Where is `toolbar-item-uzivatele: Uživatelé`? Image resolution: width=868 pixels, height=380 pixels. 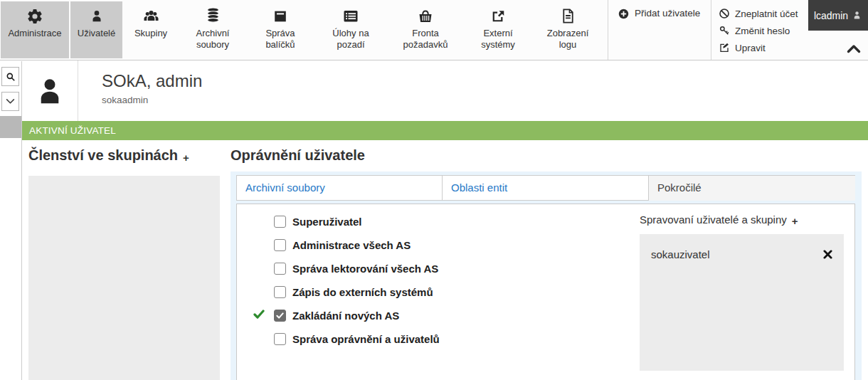 toolbar-item-uzivatele: Uživatelé is located at coordinates (97, 30).